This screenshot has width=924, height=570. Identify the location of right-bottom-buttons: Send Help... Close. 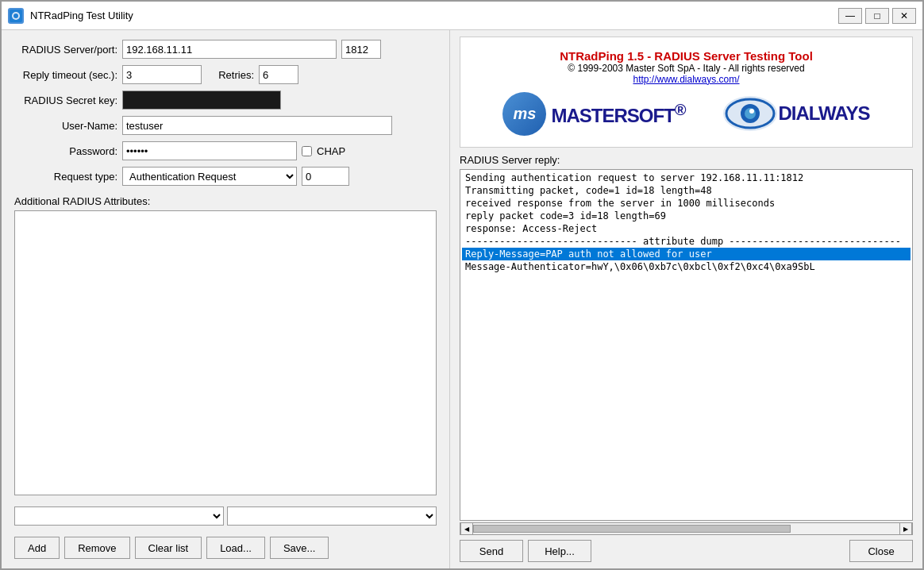
(686, 551).